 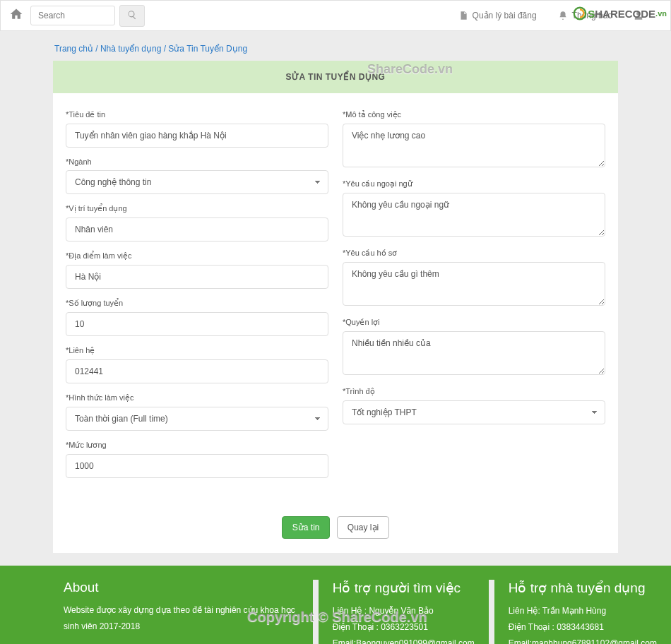 I want to click on employer-phone: Điện Thoại : 0383443681, so click(x=583, y=627).